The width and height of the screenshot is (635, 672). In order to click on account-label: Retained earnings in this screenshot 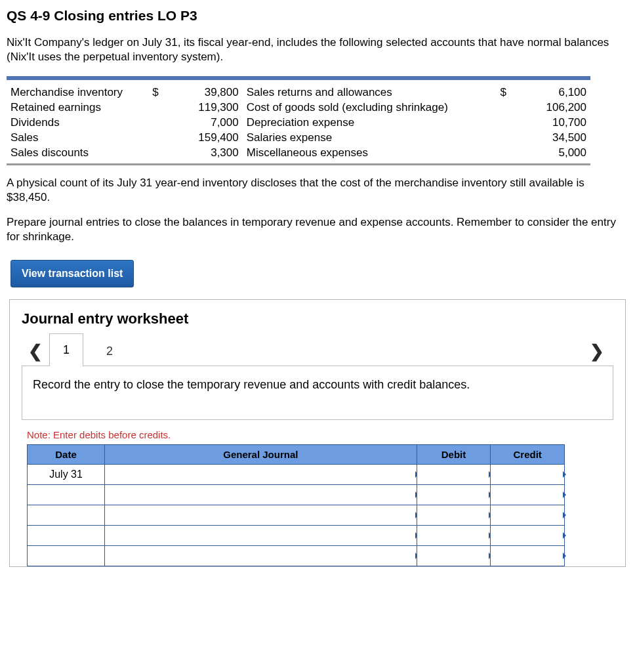, I will do `click(76, 108)`.